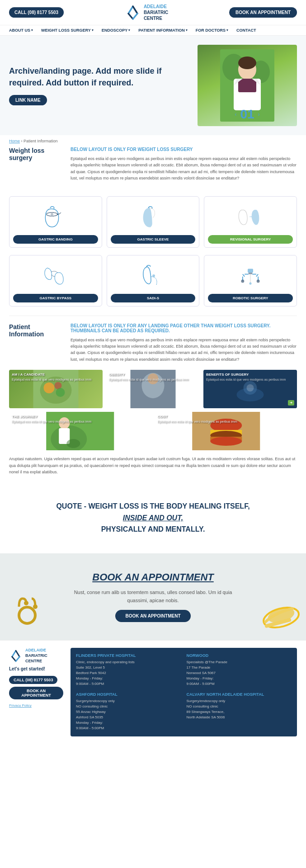 Image resolution: width=306 pixels, height=868 pixels. What do you see at coordinates (153, 298) in the screenshot?
I see `sadis-button: SADI-S` at bounding box center [153, 298].